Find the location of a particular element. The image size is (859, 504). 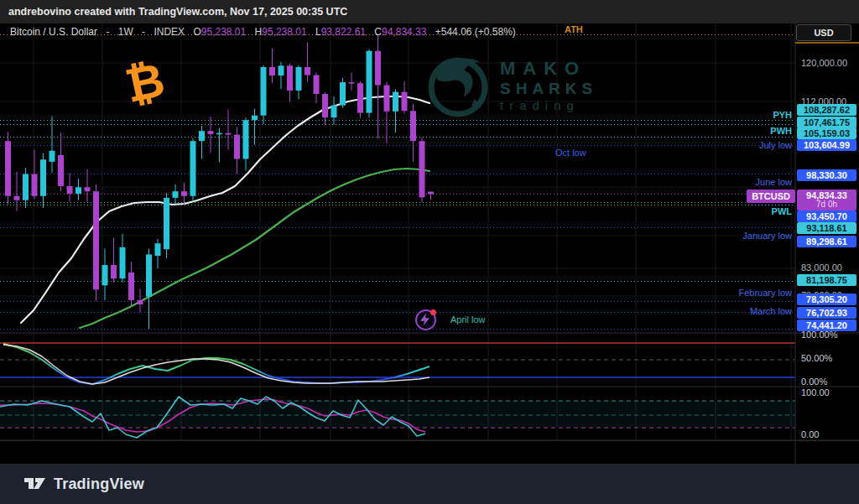

price-level-badge: 81,198.75 is located at coordinates (827, 280).